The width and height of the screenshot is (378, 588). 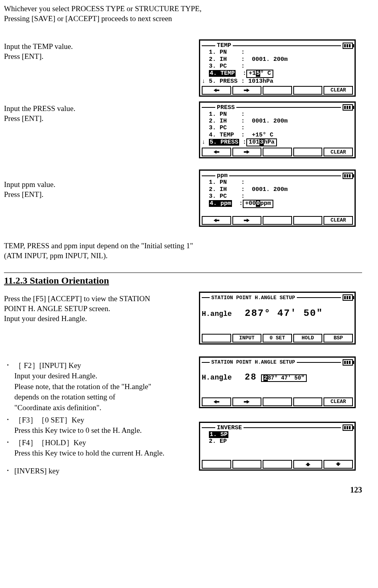 I want to click on orientation-instruction: Press the [F5] [ACCEPT] to view the STAT…, so click(x=101, y=308).